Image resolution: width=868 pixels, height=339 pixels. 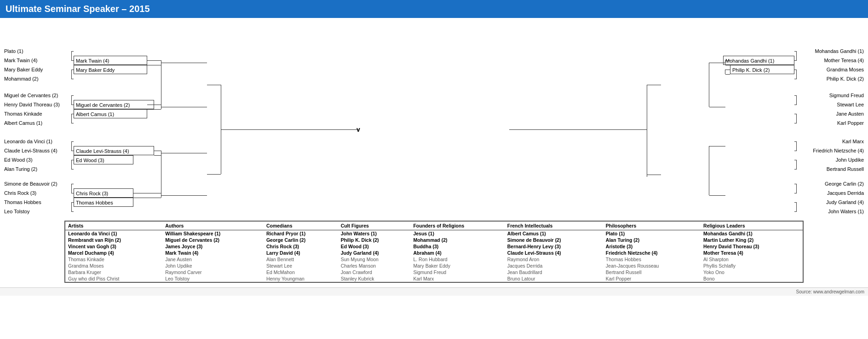 What do you see at coordinates (850, 160) in the screenshot?
I see `r1b3: John Updike` at bounding box center [850, 160].